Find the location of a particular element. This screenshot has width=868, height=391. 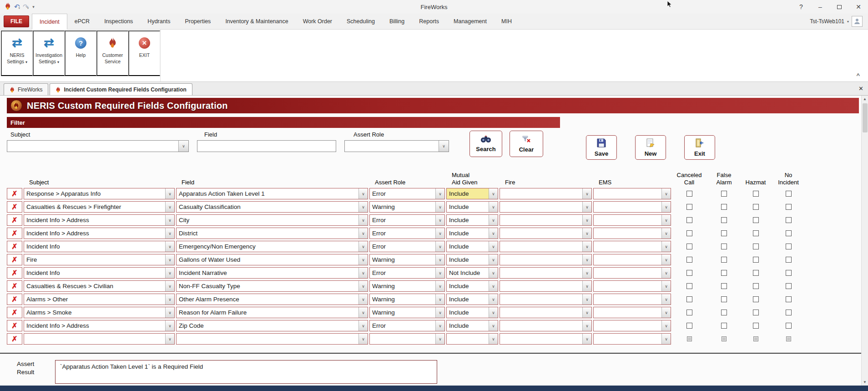

doc-tab-incident-custom-required-fields: Incident Custom Required Fields Configur… is located at coordinates (121, 89).